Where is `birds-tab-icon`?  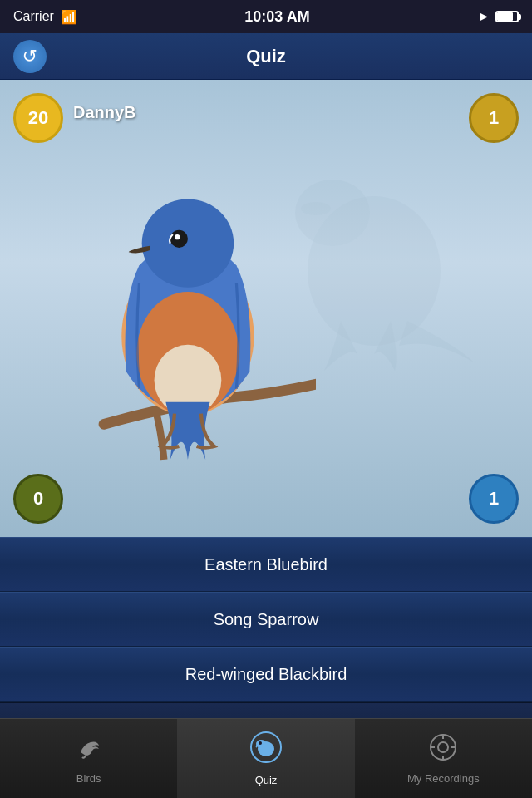
birds-tab-icon is located at coordinates (89, 751).